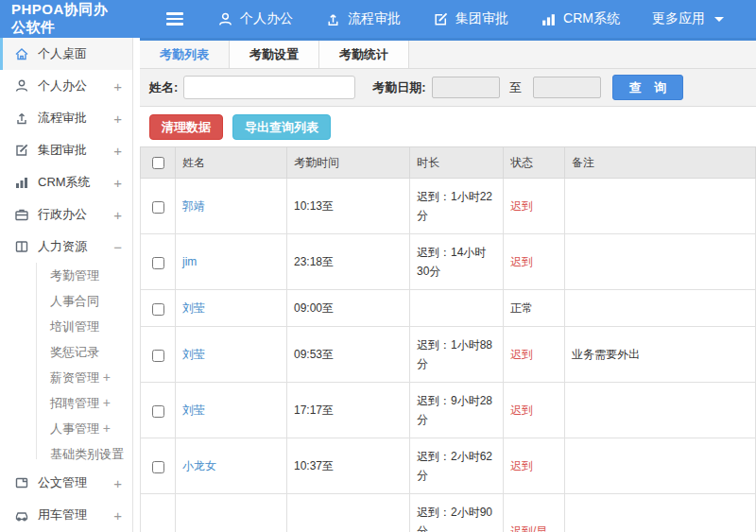 Image resolution: width=756 pixels, height=532 pixels. What do you see at coordinates (66, 247) in the screenshot?
I see `sidebar-item-hr: 人力资源 −` at bounding box center [66, 247].